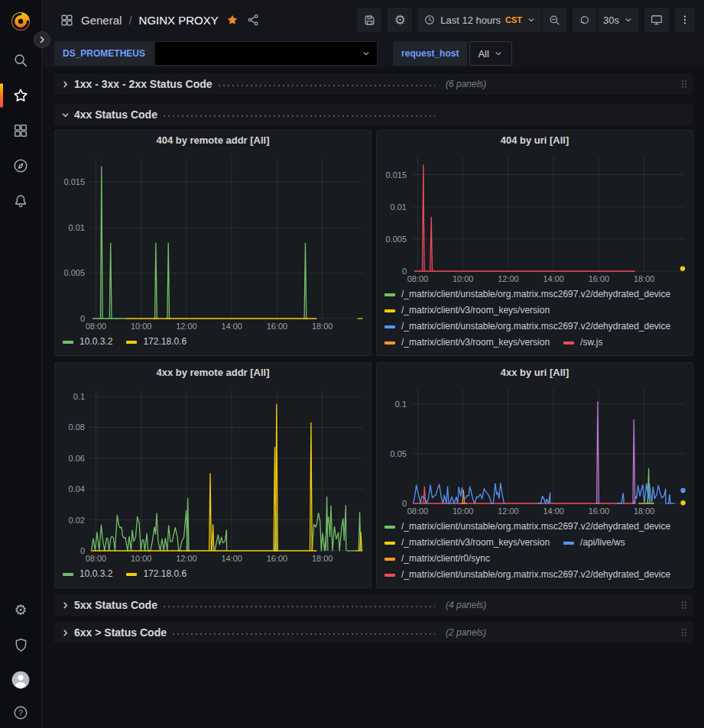  What do you see at coordinates (21, 60) in the screenshot?
I see `sidebar-item-search` at bounding box center [21, 60].